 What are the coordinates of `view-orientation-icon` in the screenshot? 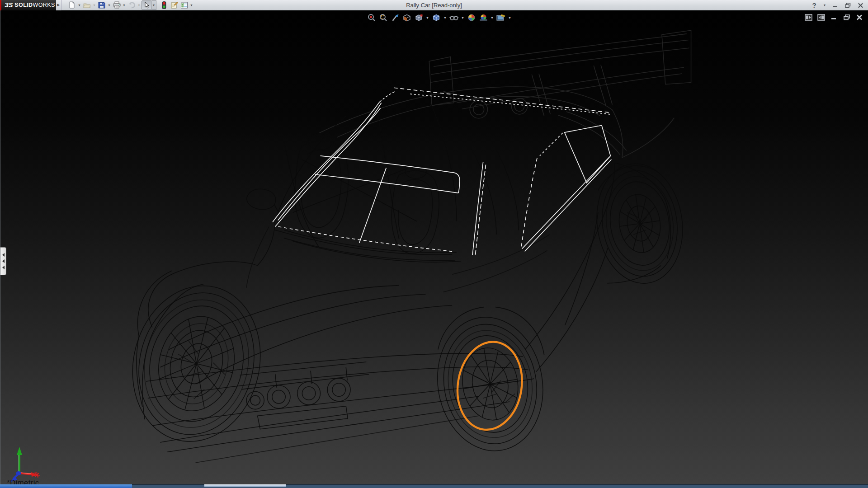 It's located at (419, 18).